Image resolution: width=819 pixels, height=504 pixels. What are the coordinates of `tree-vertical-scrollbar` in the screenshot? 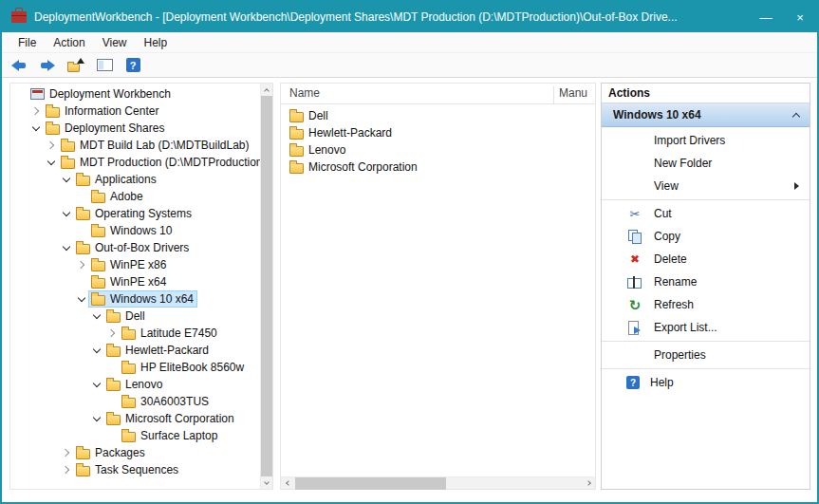 It's located at (266, 287).